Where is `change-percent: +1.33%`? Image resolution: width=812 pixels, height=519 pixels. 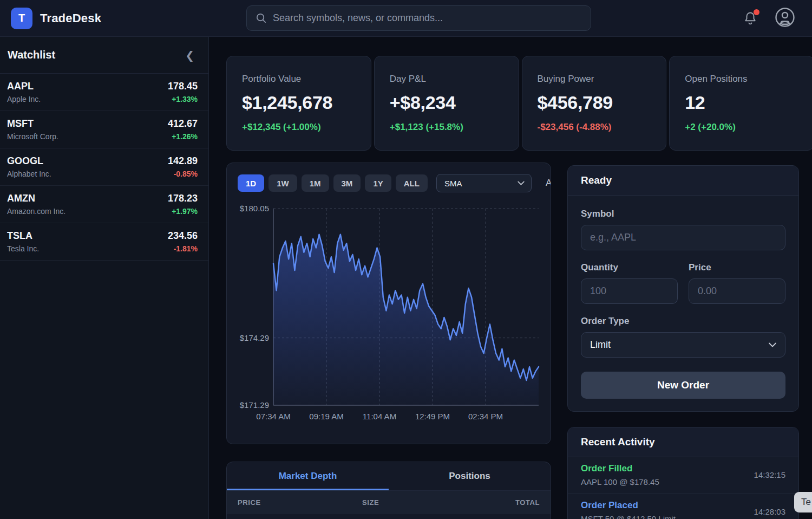 change-percent: +1.33% is located at coordinates (183, 99).